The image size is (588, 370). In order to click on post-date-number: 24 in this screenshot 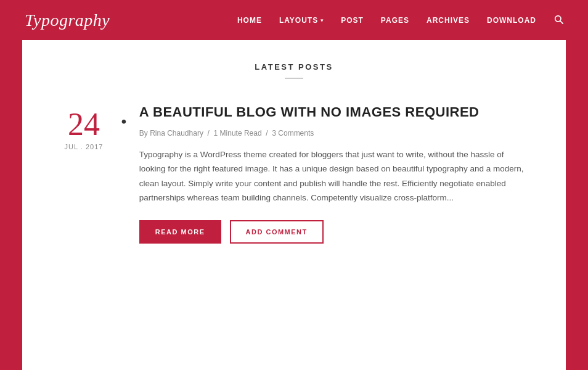, I will do `click(84, 125)`.